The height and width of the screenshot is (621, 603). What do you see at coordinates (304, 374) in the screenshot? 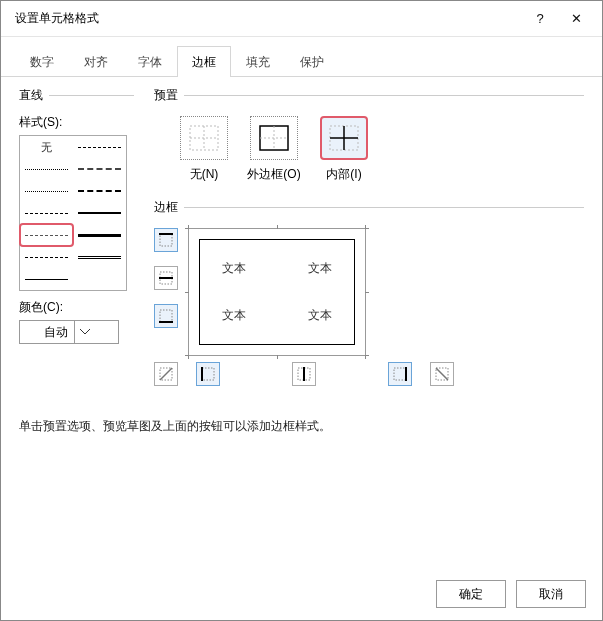
I see `border-vmiddle-button` at bounding box center [304, 374].